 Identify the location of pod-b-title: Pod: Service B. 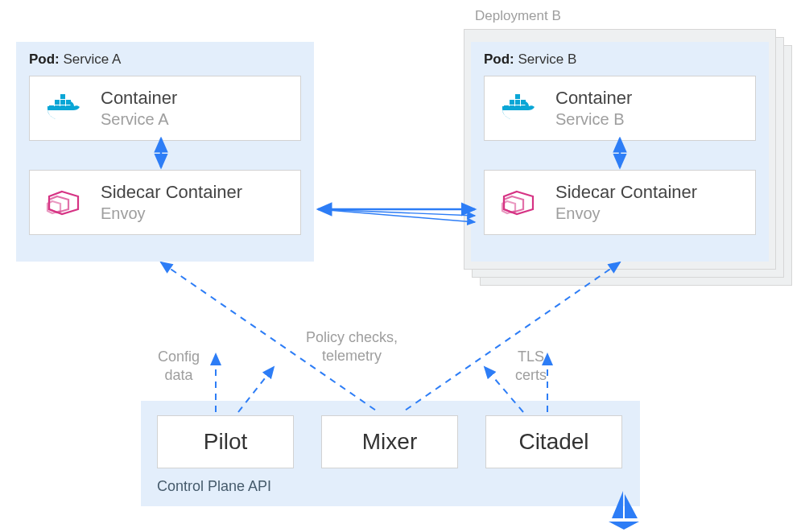
(620, 60).